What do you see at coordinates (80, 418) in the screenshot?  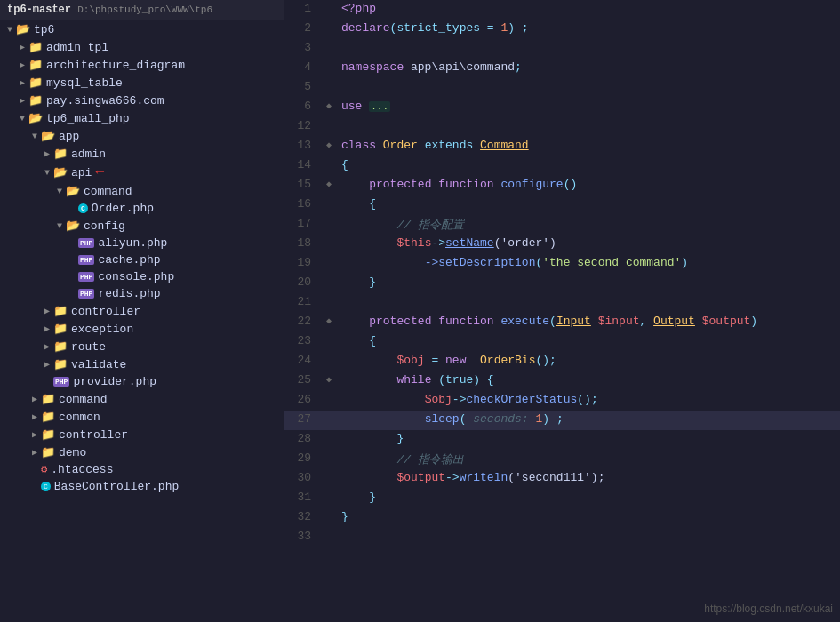 I see `tree-item-label: common` at bounding box center [80, 418].